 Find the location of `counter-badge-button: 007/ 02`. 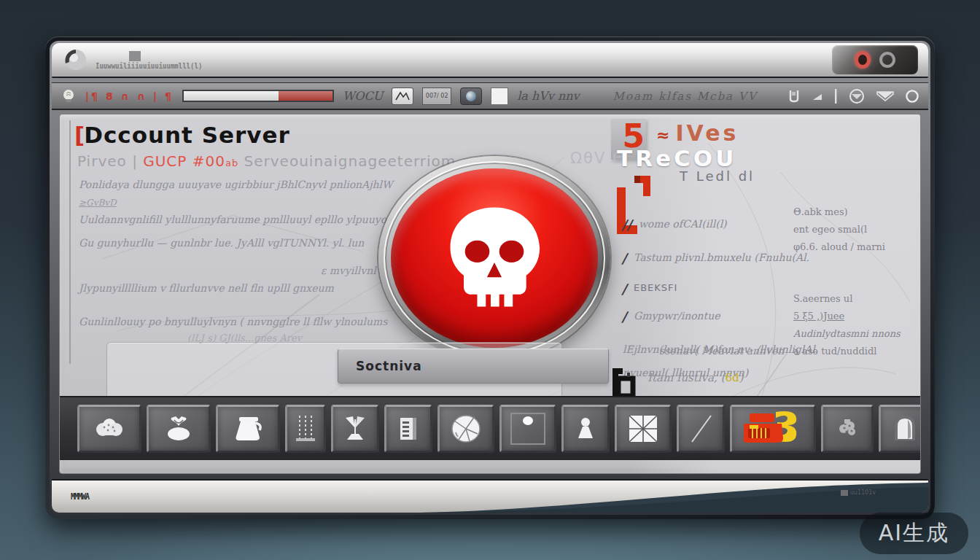

counter-badge-button: 007/ 02 is located at coordinates (437, 96).